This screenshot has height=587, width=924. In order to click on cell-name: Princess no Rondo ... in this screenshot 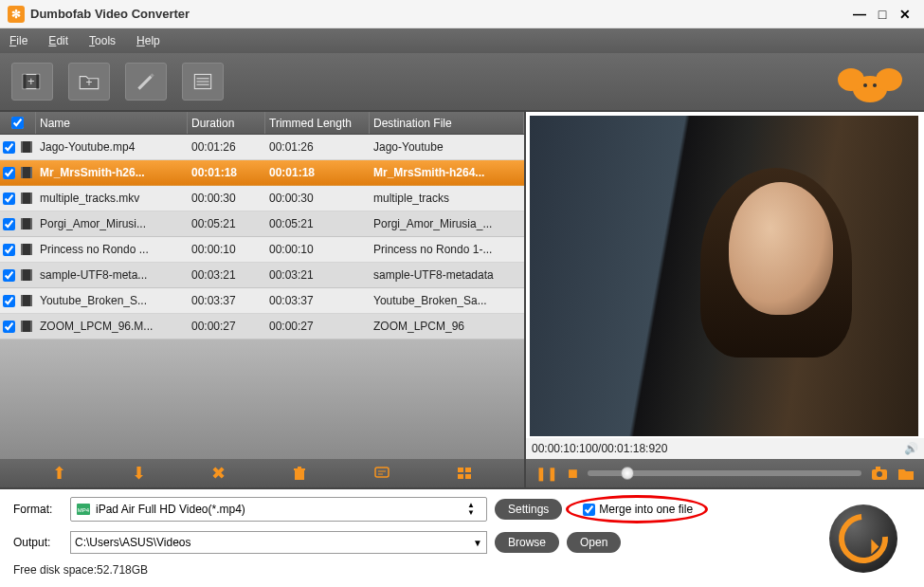, I will do `click(112, 249)`.